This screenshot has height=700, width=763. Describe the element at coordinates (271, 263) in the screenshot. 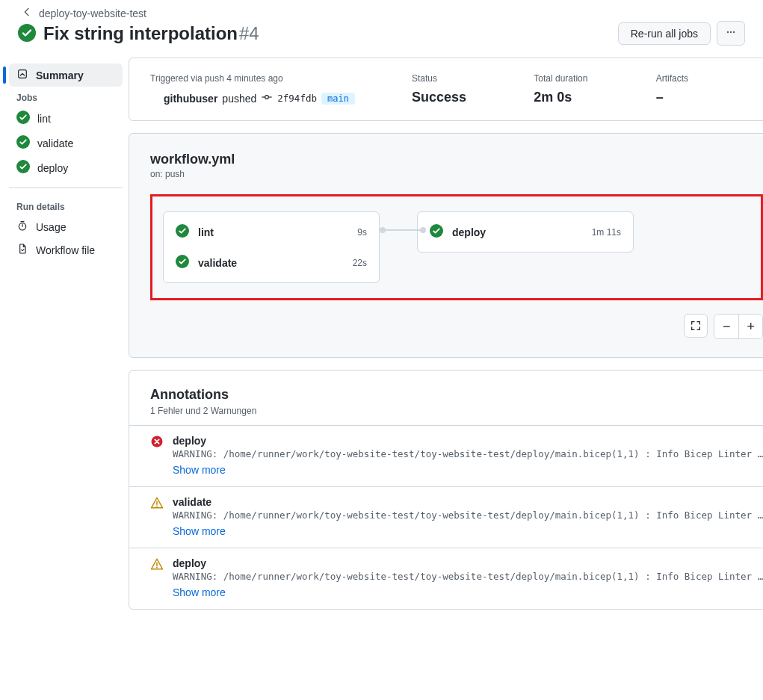

I see `job-name: validate` at that location.